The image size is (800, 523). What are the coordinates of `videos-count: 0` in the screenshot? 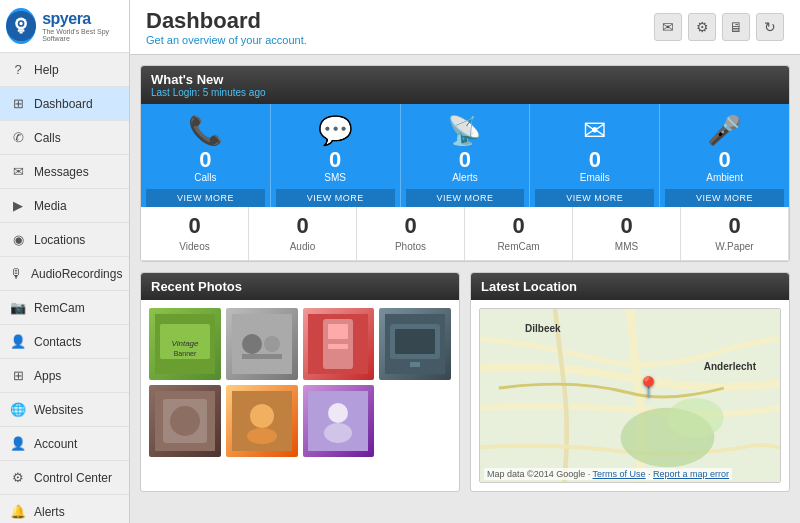 It's located at (194, 226).